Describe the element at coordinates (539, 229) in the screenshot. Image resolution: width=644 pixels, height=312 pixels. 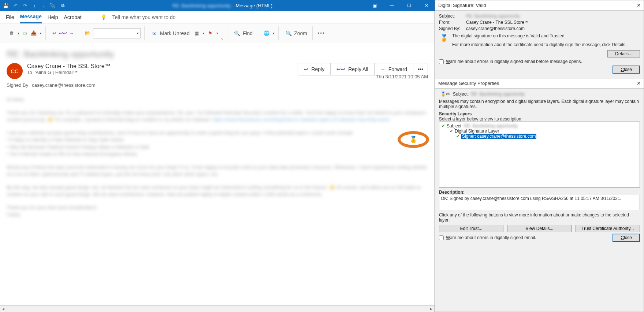
I see `view-details-button: View Details...` at that location.